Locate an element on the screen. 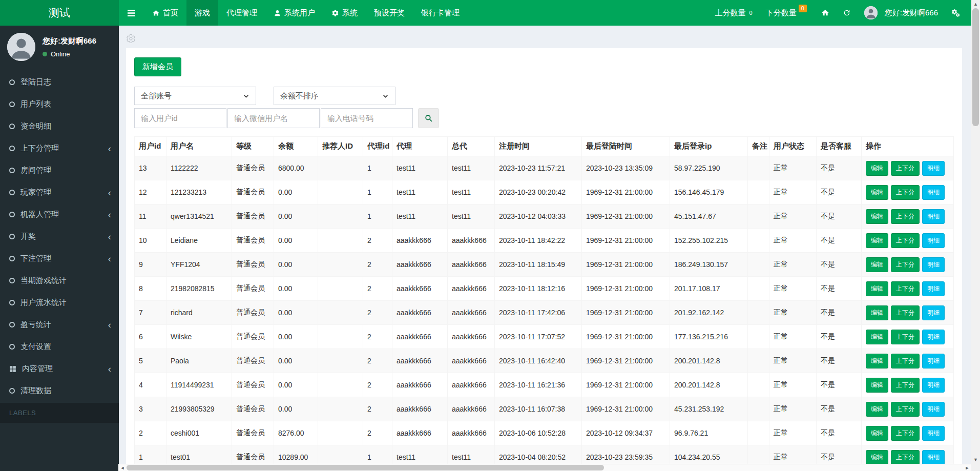  sidebar-item-8: 下注管理‹ is located at coordinates (59, 258).